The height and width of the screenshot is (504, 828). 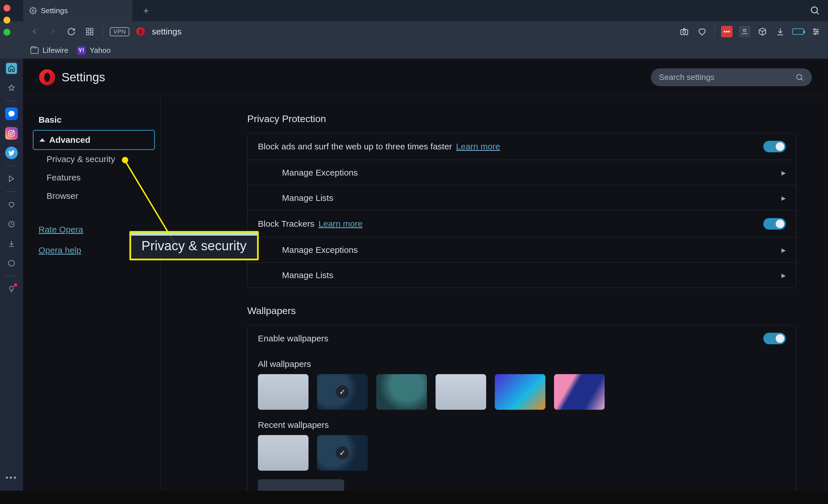 I want to click on row-enable-wallpapers: Enable wallpapers, so click(x=522, y=338).